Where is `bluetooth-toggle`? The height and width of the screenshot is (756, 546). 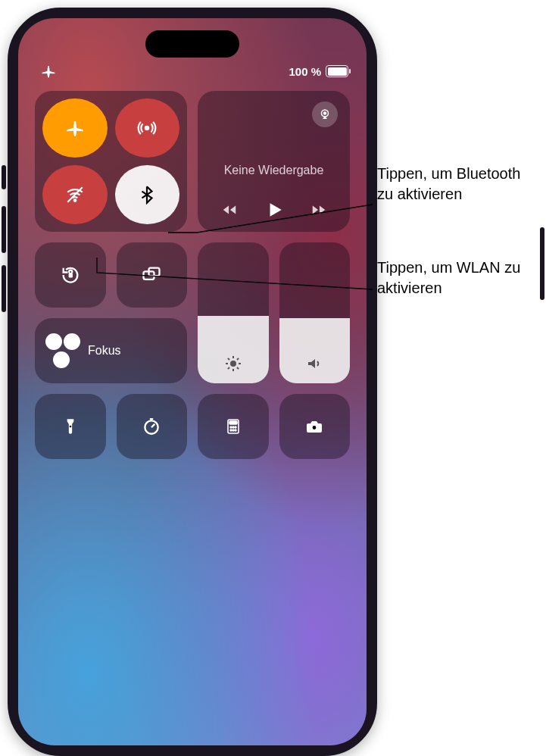
bluetooth-toggle is located at coordinates (148, 195).